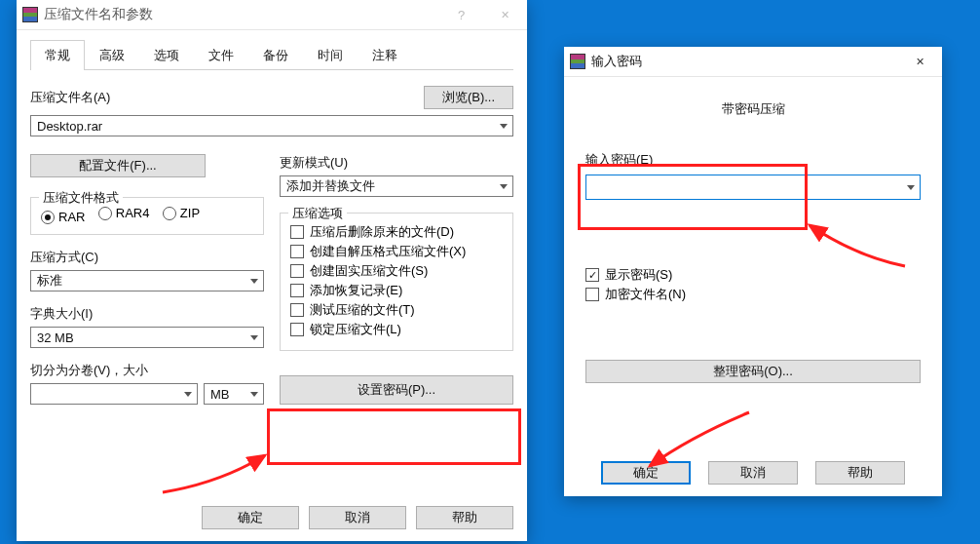 The image size is (980, 544). Describe the element at coordinates (396, 252) in the screenshot. I see `check-sfx: 创建自解压格式压缩文件(X)` at that location.